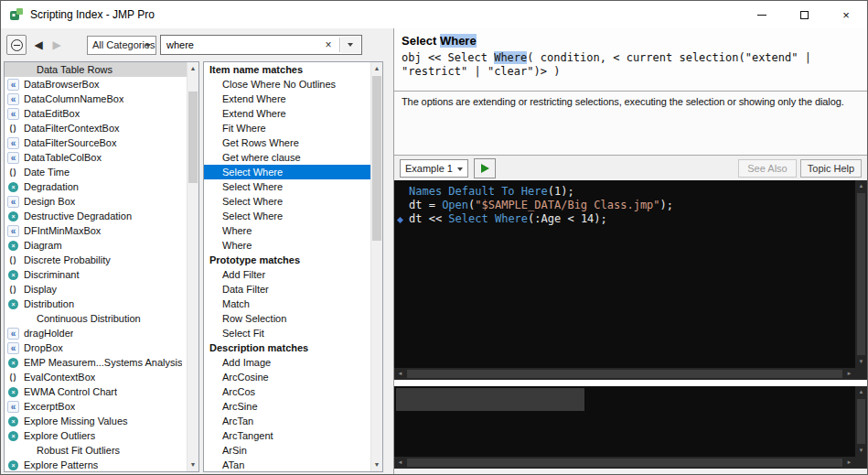 Image resolution: width=868 pixels, height=475 pixels. I want to click on category-item: «DropBox, so click(95, 348).